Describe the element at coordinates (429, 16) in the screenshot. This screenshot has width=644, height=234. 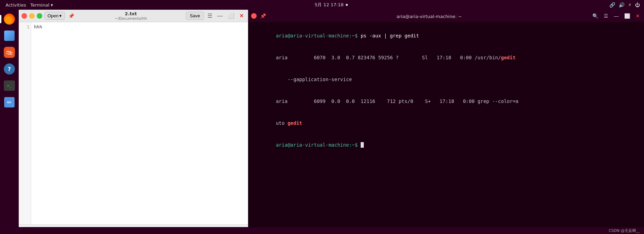
I see `terminal-title-area: aria@aria-virtual-machine: ~` at that location.